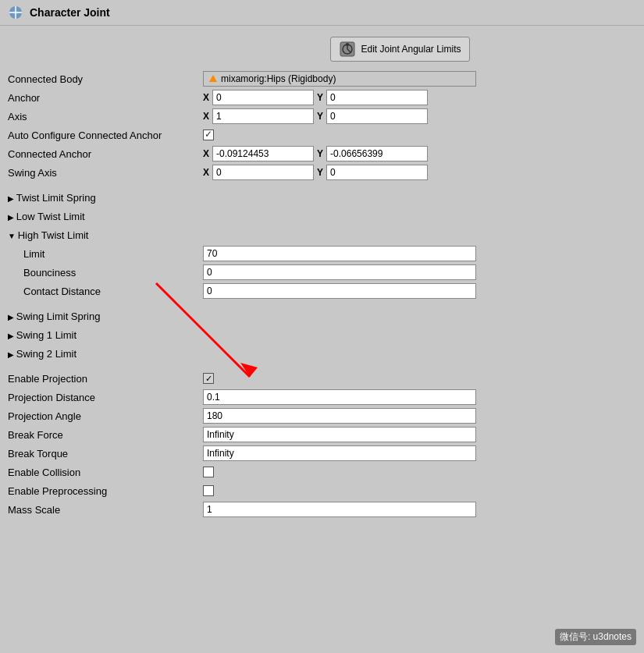  What do you see at coordinates (423, 98) in the screenshot?
I see `anchor-value: X Y` at bounding box center [423, 98].